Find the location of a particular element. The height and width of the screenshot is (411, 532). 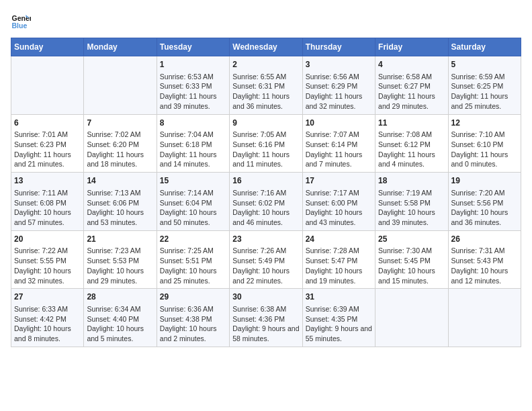

day-number: 31 is located at coordinates (339, 297).